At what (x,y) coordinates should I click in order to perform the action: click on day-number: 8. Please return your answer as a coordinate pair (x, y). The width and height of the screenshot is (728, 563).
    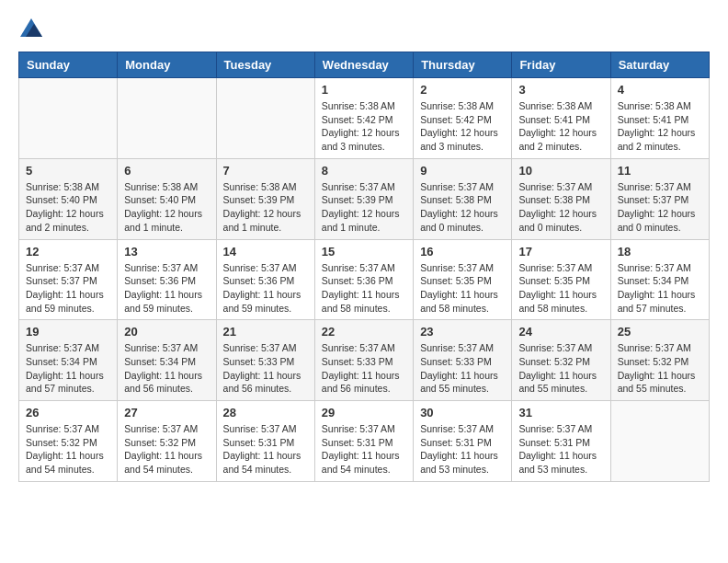
    Looking at the image, I should click on (364, 171).